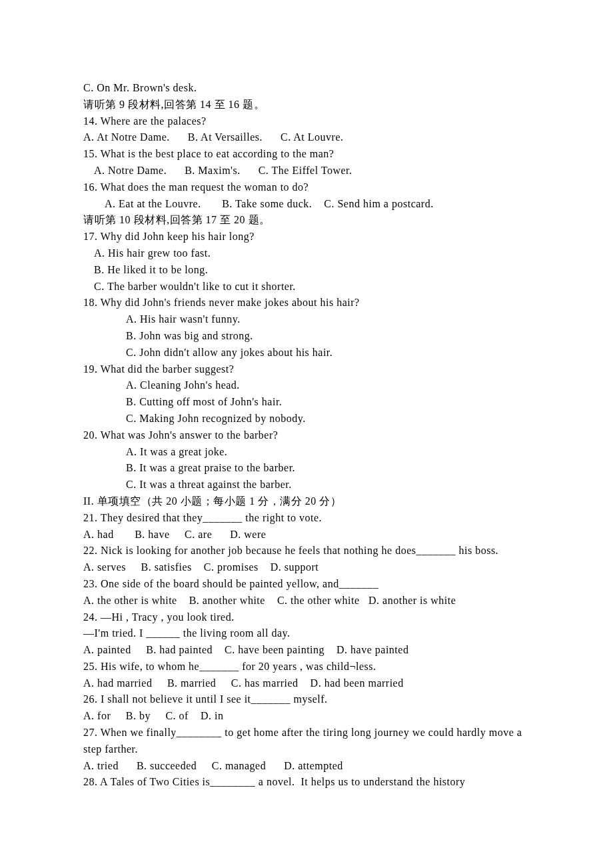  What do you see at coordinates (306, 601) in the screenshot?
I see `text-line: A. the other is white B. another white C…` at bounding box center [306, 601].